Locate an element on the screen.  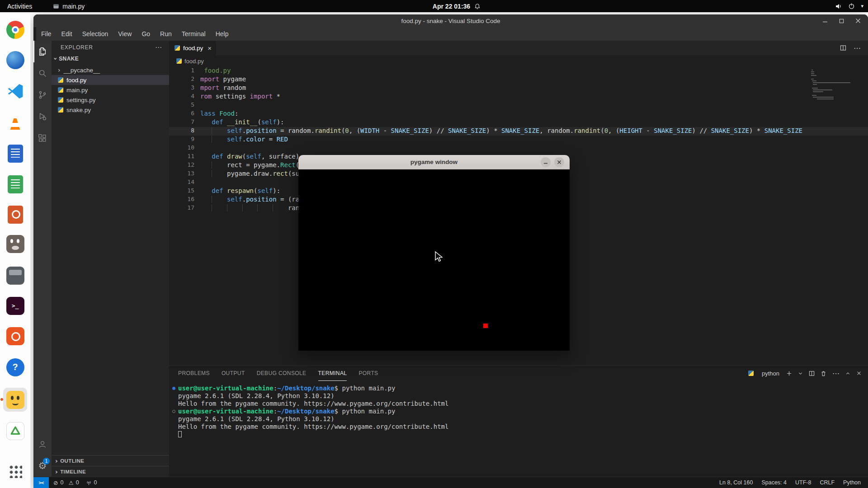
status-spaces: Spaces: 4 is located at coordinates (774, 483).